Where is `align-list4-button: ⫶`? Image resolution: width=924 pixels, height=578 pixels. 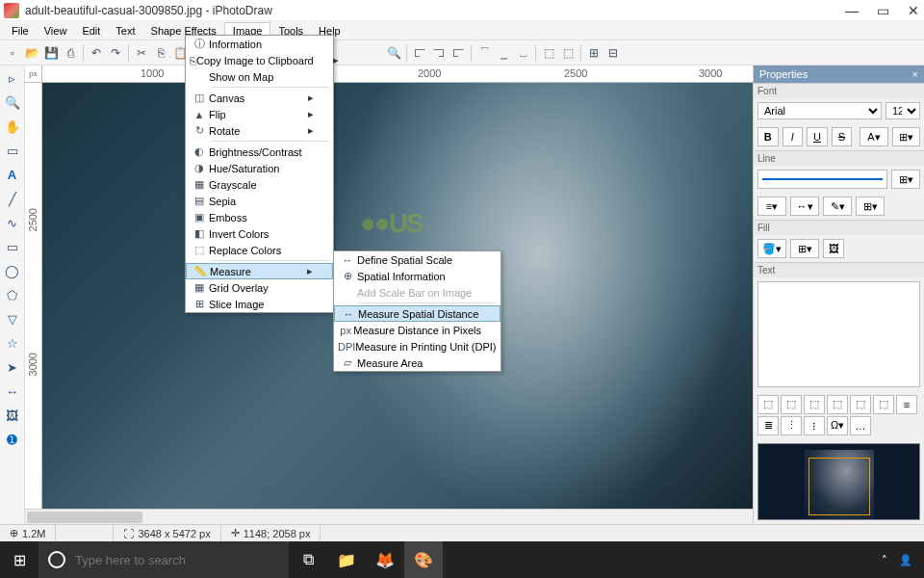
align-list4-button: ⫶ is located at coordinates (814, 426).